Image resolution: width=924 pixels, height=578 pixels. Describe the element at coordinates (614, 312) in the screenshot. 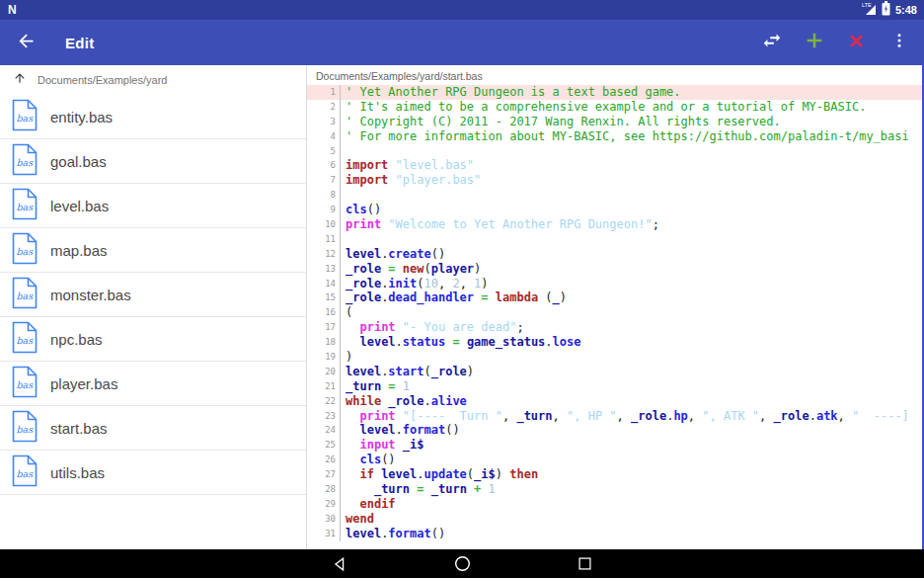

I see `code-line: 16(` at that location.